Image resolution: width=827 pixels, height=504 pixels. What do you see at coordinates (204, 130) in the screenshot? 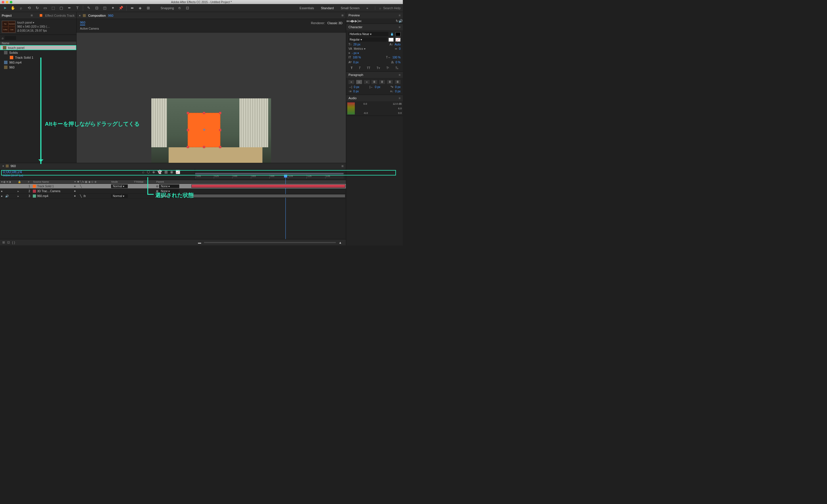
I see `anchor-point-icon: ✥` at bounding box center [204, 130].